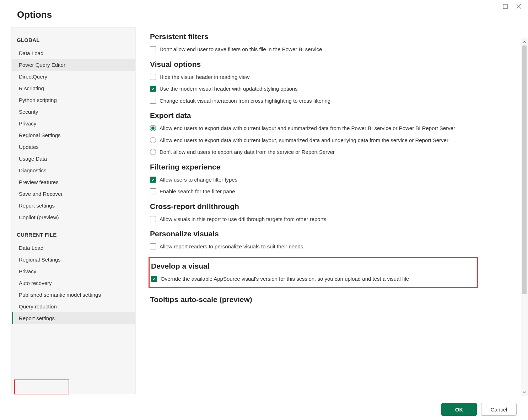 This screenshot has height=420, width=528. I want to click on label-develop-override: Override the available AppSource visual'…, so click(285, 279).